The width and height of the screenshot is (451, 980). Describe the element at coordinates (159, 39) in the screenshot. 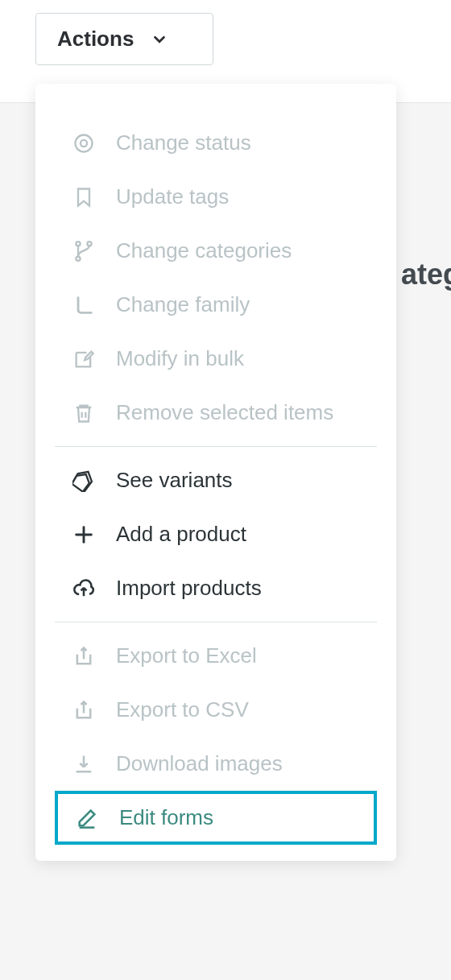

I see `chevron-down-icon` at that location.